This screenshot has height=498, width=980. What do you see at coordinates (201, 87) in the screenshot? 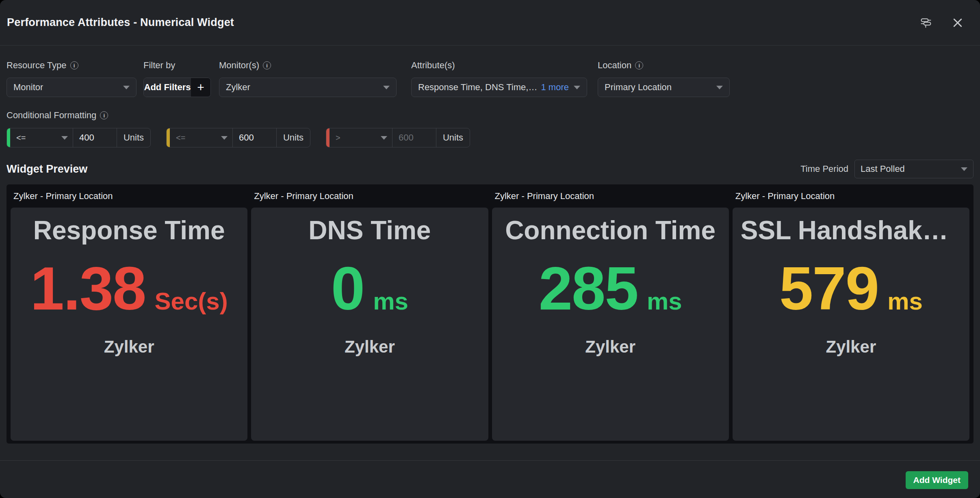
I see `plus-icon: +` at bounding box center [201, 87].